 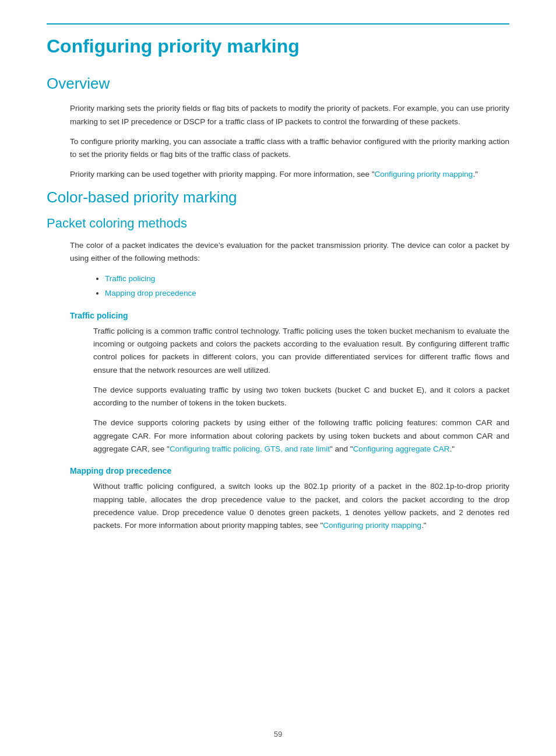 I want to click on coloring-methods-list: Traffic policing Mapping drop precedence, so click(x=307, y=286).